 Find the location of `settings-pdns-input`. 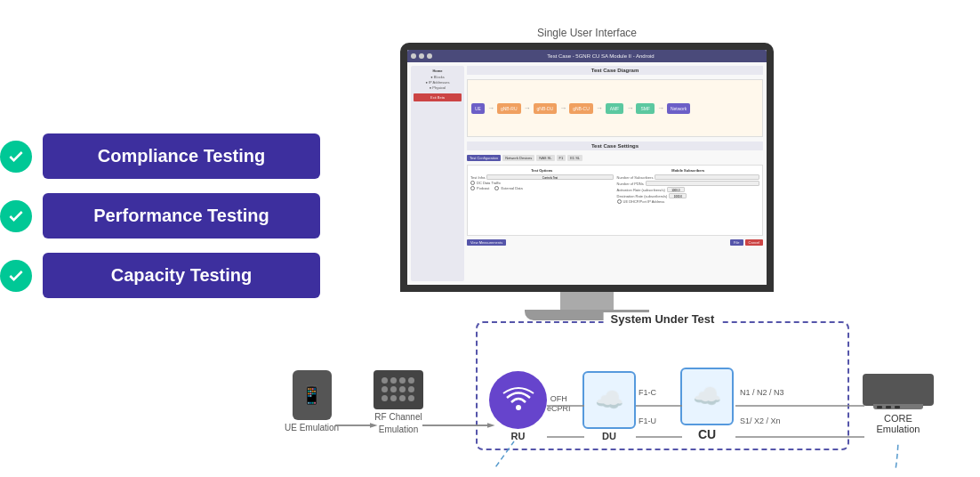

settings-pdns-input is located at coordinates (703, 183).